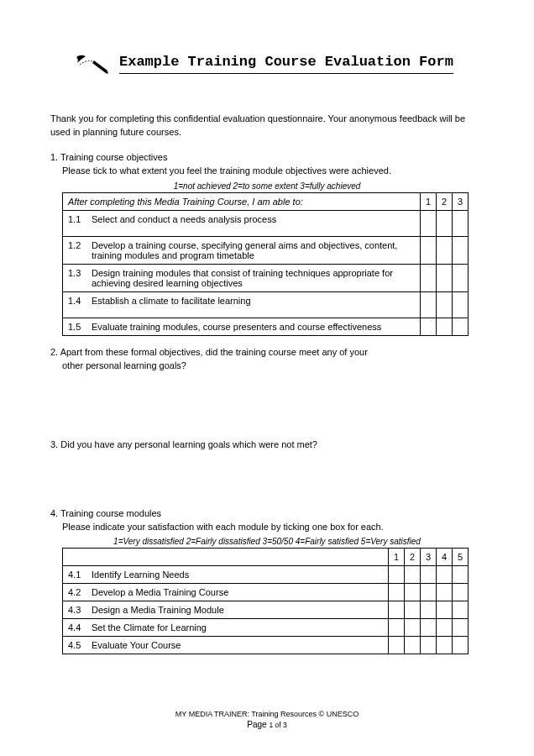 The image size is (534, 756). What do you see at coordinates (74, 575) in the screenshot?
I see `row-idx: 4.1` at bounding box center [74, 575].